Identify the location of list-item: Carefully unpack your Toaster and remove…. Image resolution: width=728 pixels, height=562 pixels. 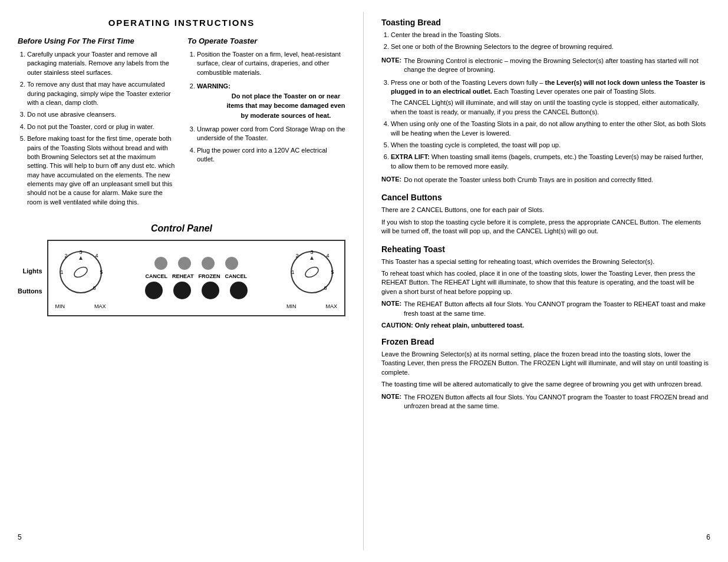
(101, 64).